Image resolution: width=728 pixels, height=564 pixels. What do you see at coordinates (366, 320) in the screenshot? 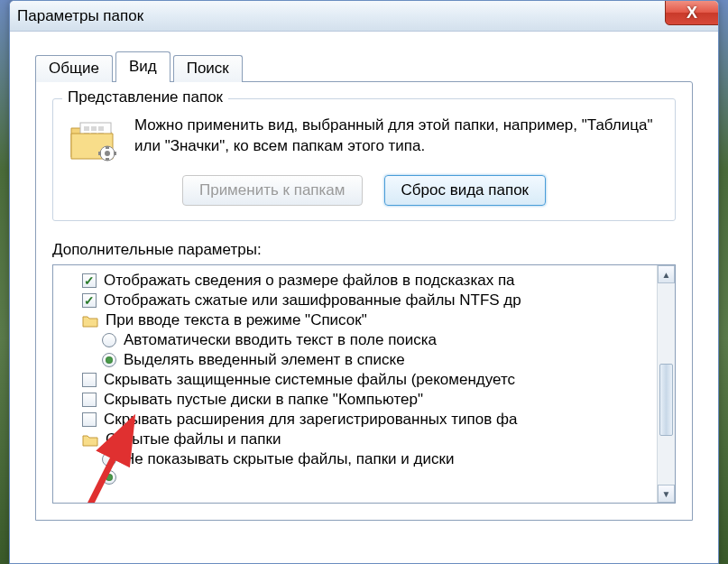
I see `group-typeahead: При вводе текста в режиме "Список"` at bounding box center [366, 320].